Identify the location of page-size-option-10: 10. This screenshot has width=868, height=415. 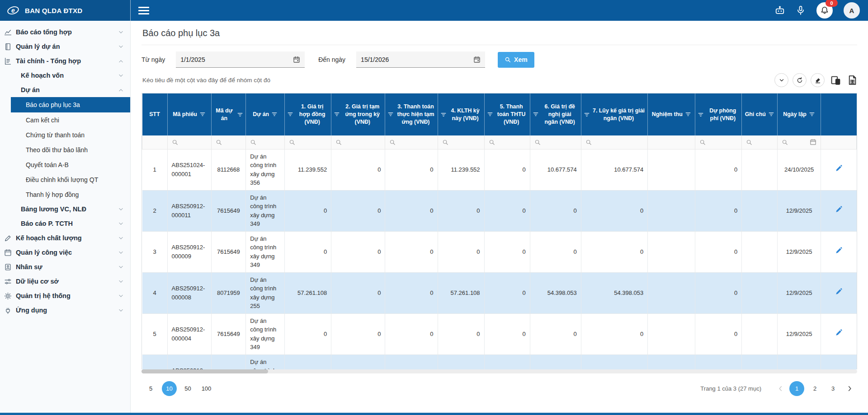
(169, 388).